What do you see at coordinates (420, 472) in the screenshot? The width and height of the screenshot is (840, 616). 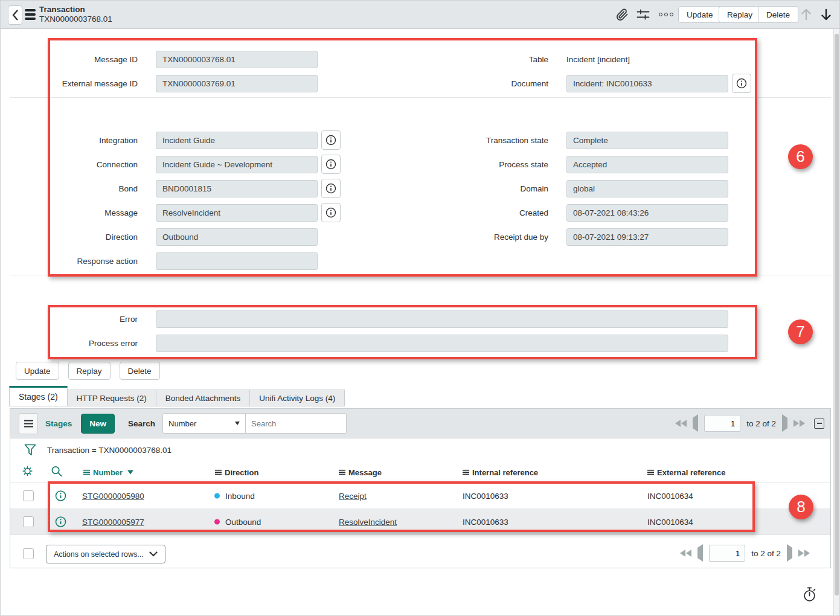 I see `list-column-header-row: Number Direction Message Internal refere…` at bounding box center [420, 472].